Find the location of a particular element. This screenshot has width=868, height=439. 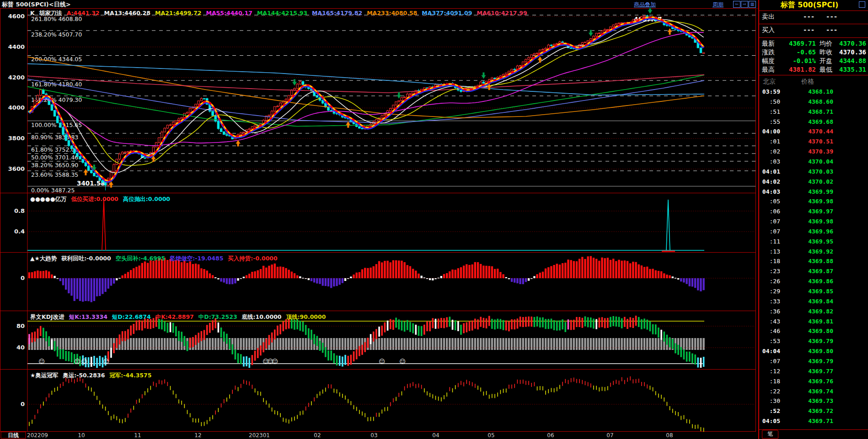

overlay-link: 商品叠加 is located at coordinates (645, 5).